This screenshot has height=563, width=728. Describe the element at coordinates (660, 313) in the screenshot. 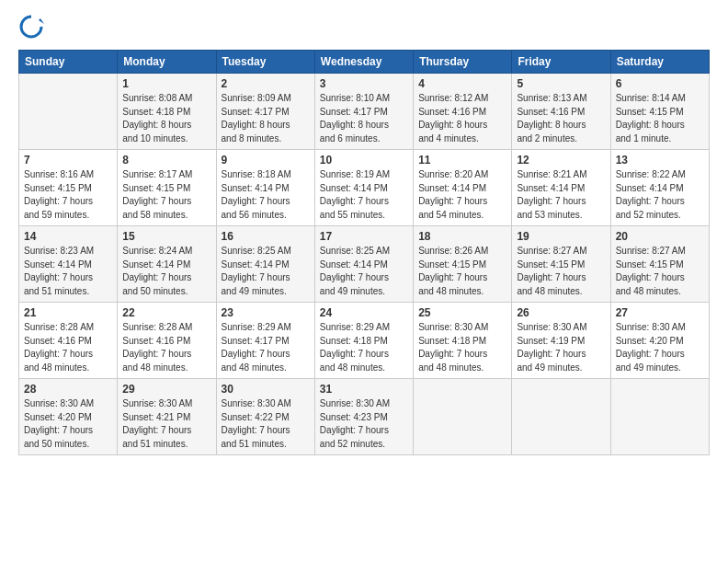

I see `day-number: 27` at that location.